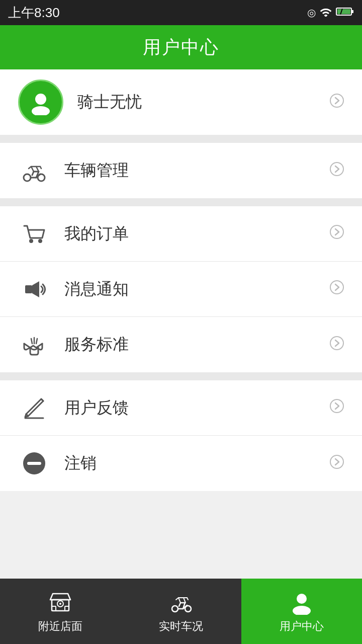 This screenshot has width=362, height=644. Describe the element at coordinates (337, 233) in the screenshot. I see `orders-arrow` at that location.